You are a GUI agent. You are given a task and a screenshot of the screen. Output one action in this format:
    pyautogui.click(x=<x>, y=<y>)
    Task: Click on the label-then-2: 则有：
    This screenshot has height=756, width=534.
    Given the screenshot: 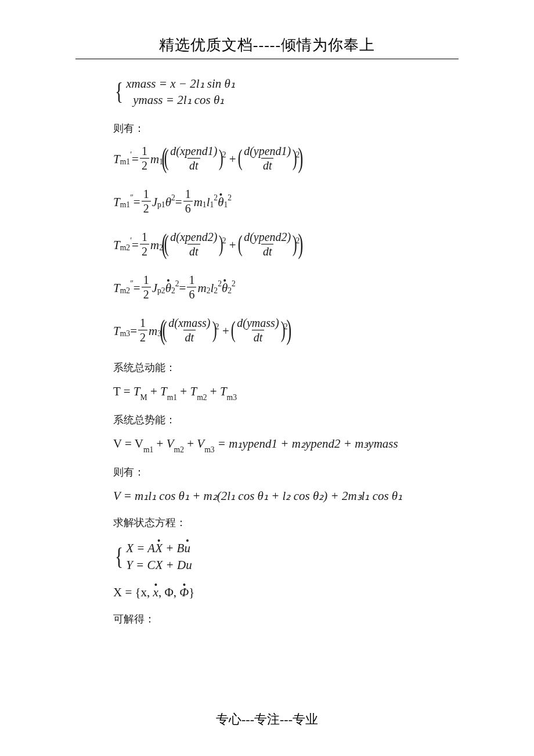 What is the action you would take?
    pyautogui.click(x=280, y=472)
    